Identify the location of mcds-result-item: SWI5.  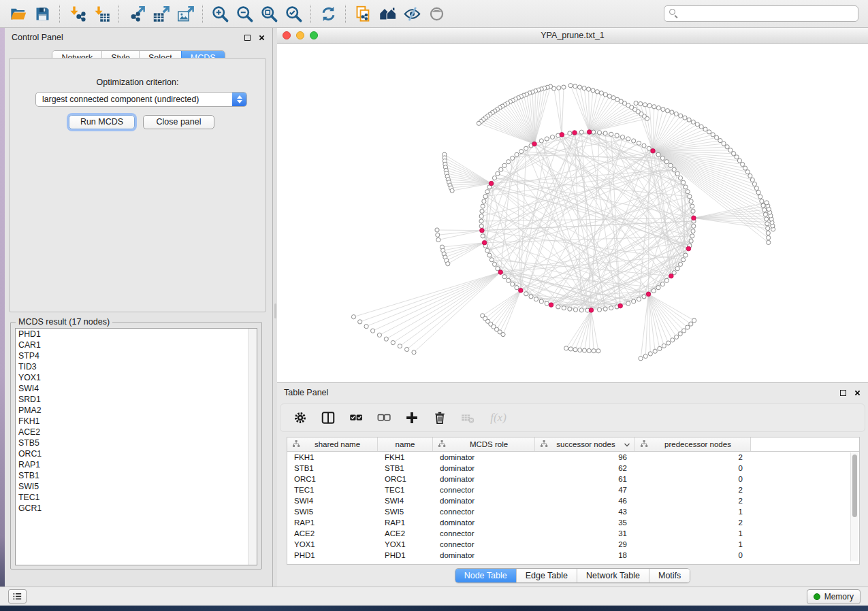
(136, 486).